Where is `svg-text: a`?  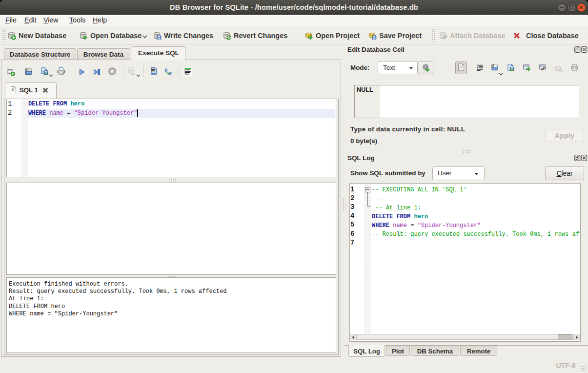
svg-text: a is located at coordinates (170, 73).